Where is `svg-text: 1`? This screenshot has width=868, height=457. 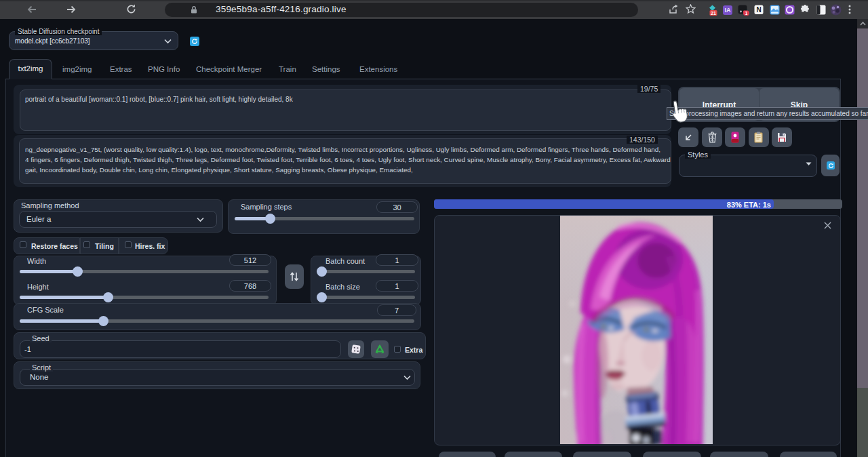
svg-text: 1 is located at coordinates (747, 14).